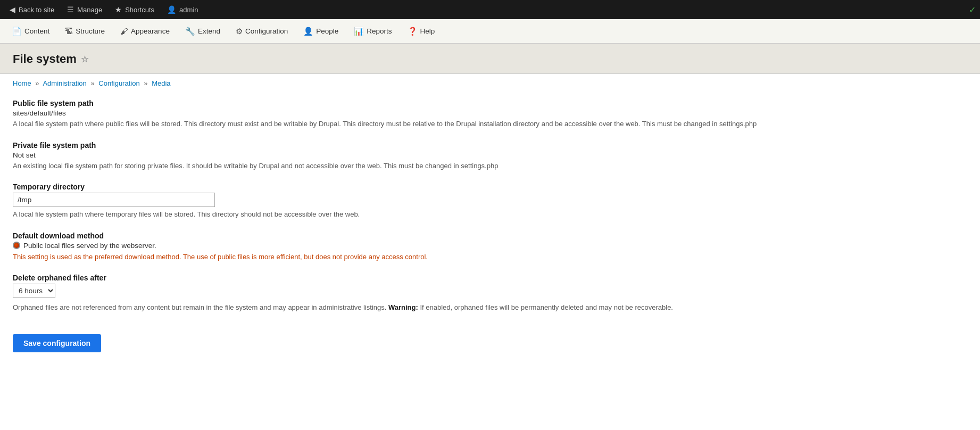 The height and width of the screenshot is (430, 980). What do you see at coordinates (490, 59) in the screenshot?
I see `page-header: File system ☆` at bounding box center [490, 59].